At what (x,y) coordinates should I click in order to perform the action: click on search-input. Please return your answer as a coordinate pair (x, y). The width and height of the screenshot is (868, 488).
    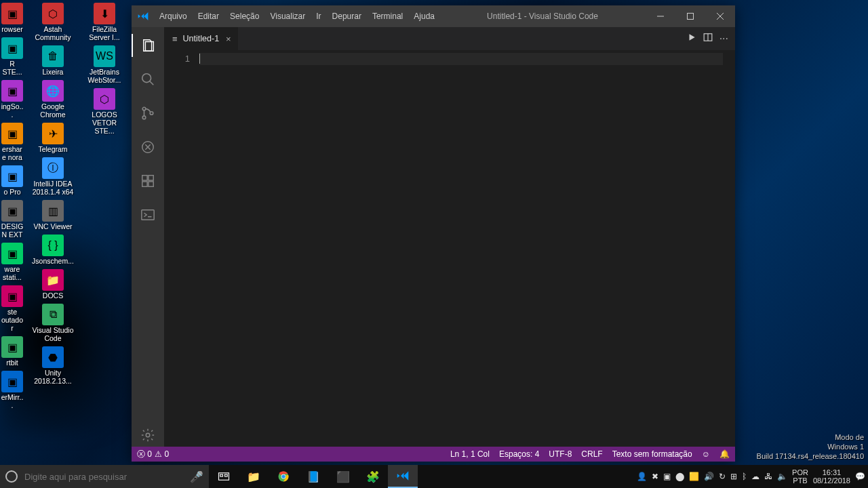
    Looking at the image, I should click on (104, 477).